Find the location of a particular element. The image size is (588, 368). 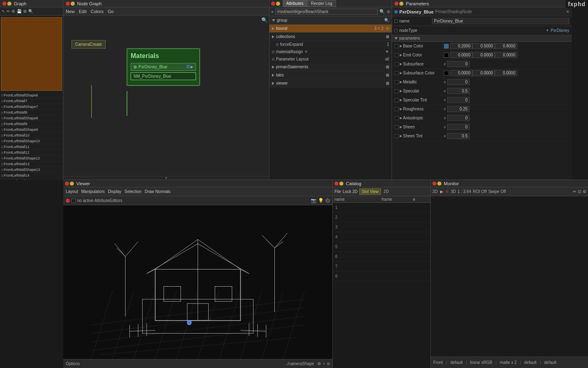

roi-btn: ROI Off is located at coordinates (480, 191).